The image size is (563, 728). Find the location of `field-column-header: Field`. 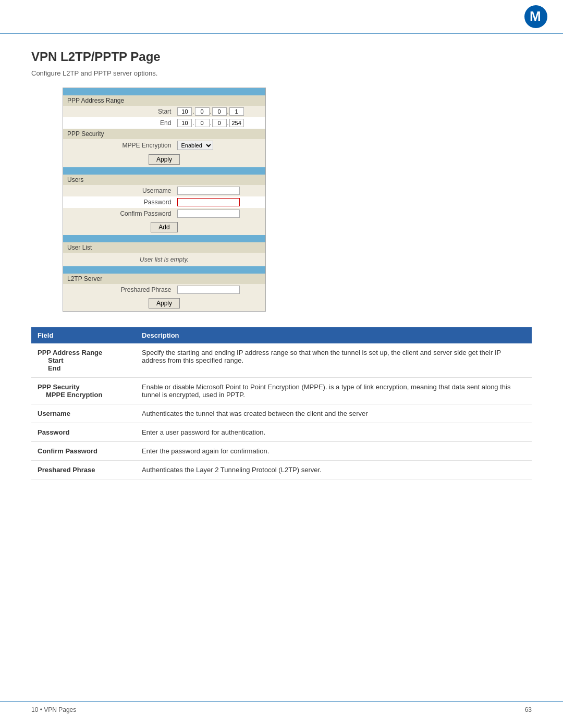

field-column-header: Field is located at coordinates (83, 336).